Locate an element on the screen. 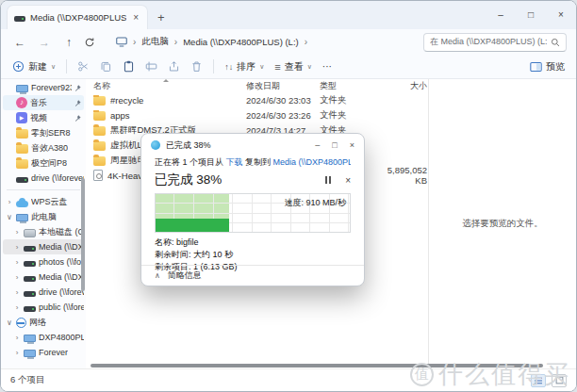 This screenshot has width=577, height=392. sidebar-item-music: ♪ 音乐 is located at coordinates (43, 103).